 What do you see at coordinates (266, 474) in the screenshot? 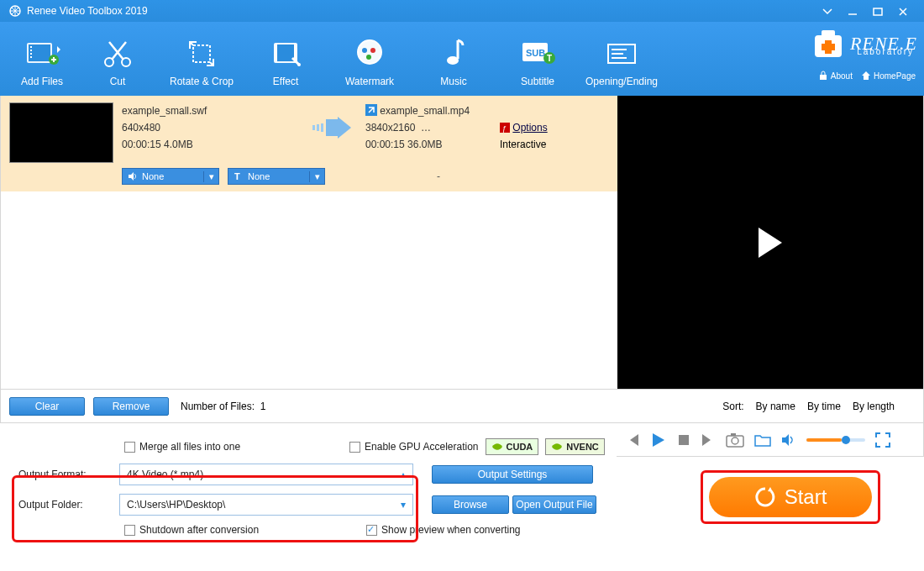
I see `output-format-dropdown: 4K Video (*.mp4) ▴` at bounding box center [266, 474].